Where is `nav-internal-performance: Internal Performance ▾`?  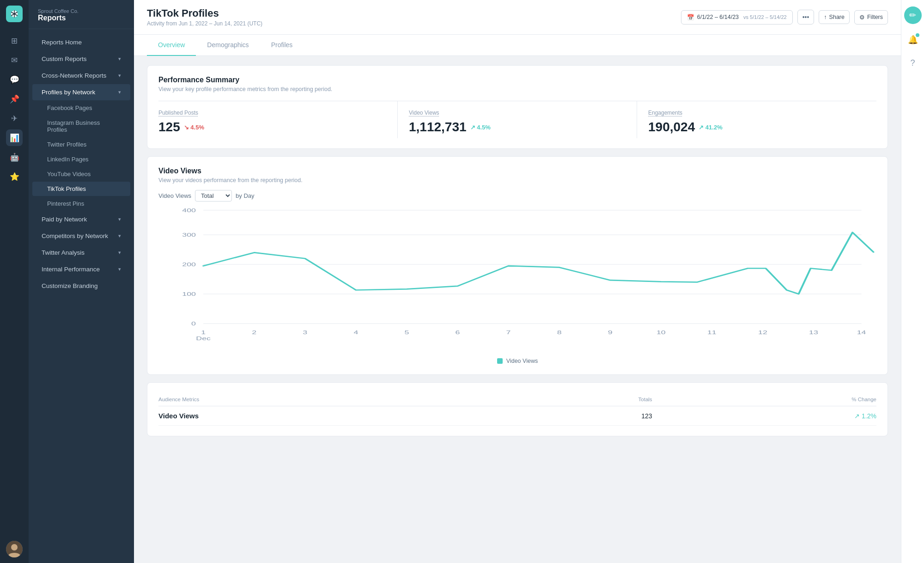 nav-internal-performance: Internal Performance ▾ is located at coordinates (81, 269).